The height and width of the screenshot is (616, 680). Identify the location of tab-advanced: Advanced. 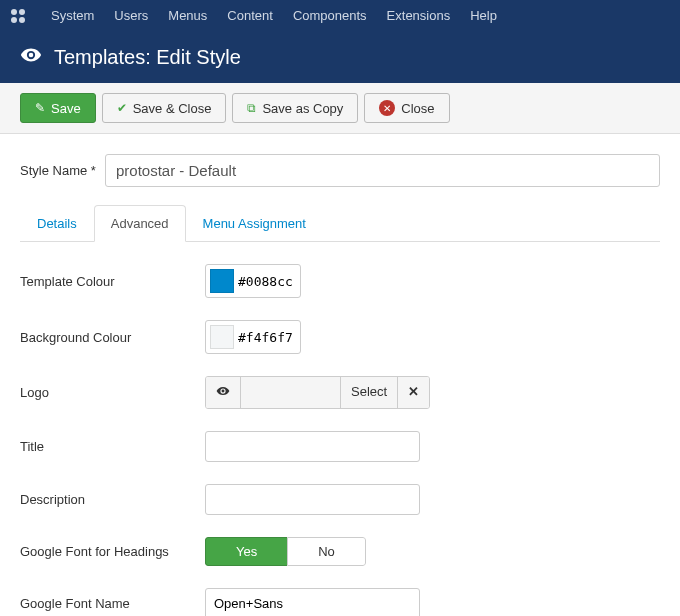
(140, 224).